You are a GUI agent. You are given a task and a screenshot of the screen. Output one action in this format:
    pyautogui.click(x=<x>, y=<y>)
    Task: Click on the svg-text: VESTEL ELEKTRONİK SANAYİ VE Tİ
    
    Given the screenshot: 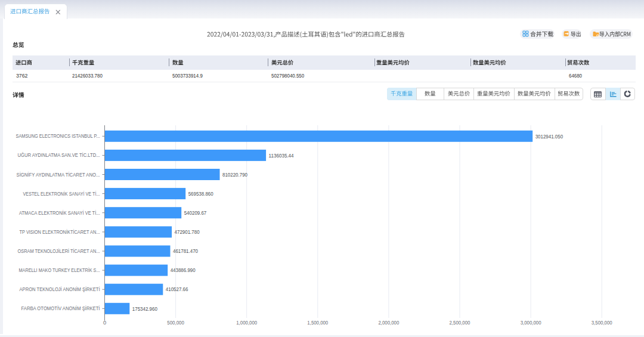 What is the action you would take?
    pyautogui.click(x=62, y=193)
    